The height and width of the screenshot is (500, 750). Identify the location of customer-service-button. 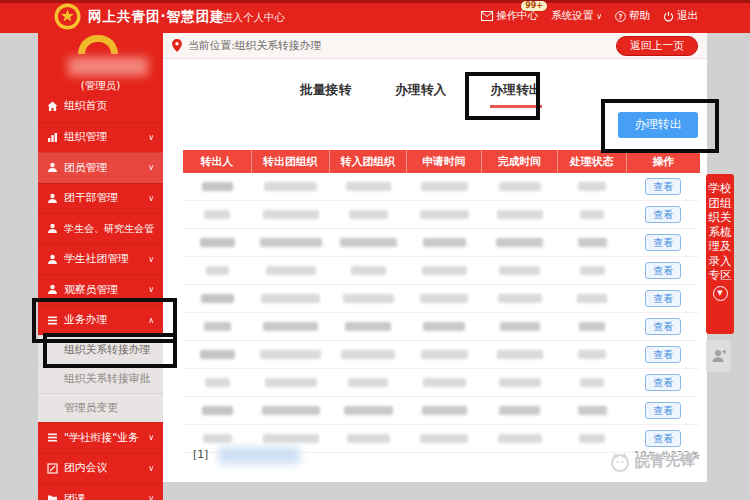
(718, 356).